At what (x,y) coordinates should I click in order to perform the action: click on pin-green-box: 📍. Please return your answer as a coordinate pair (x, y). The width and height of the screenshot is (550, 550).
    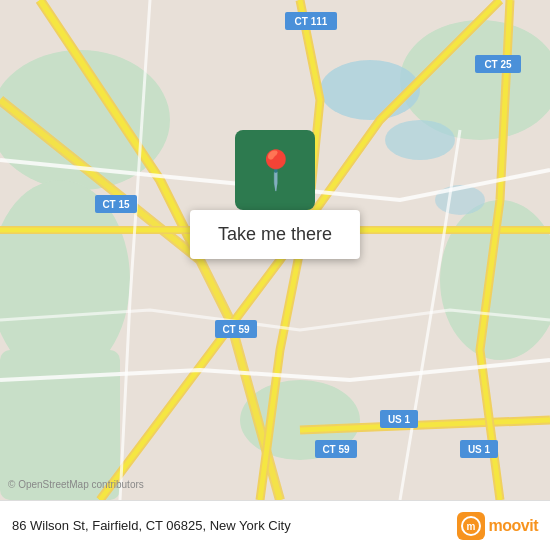
    Looking at the image, I should click on (275, 170).